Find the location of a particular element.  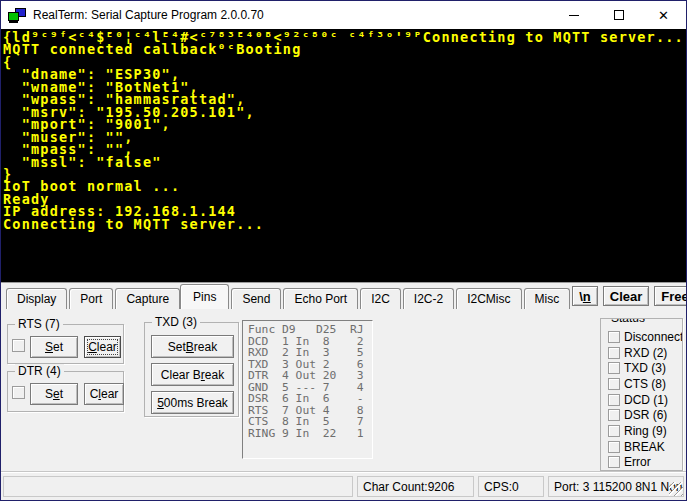

tab-bar: Display Port Capture Pins Send Echo Port… is located at coordinates (344, 296).